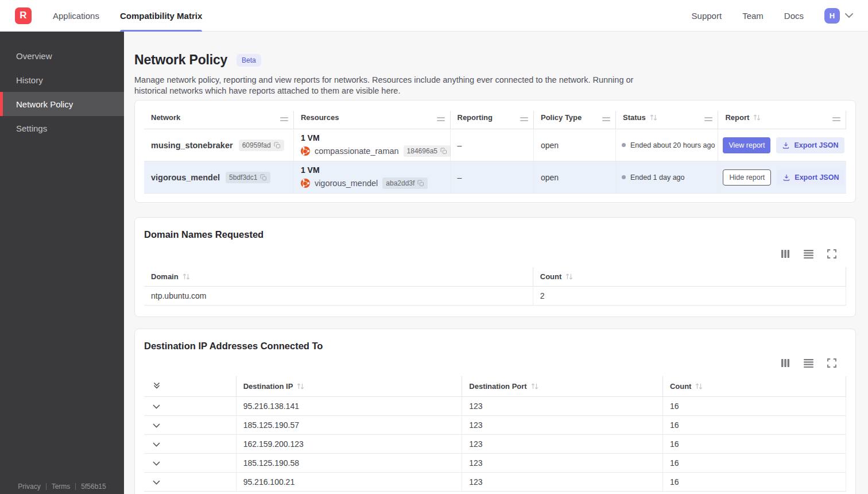 The width and height of the screenshot is (868, 494). I want to click on dest-ip-row: 95.216.100.21 123 16, so click(495, 483).